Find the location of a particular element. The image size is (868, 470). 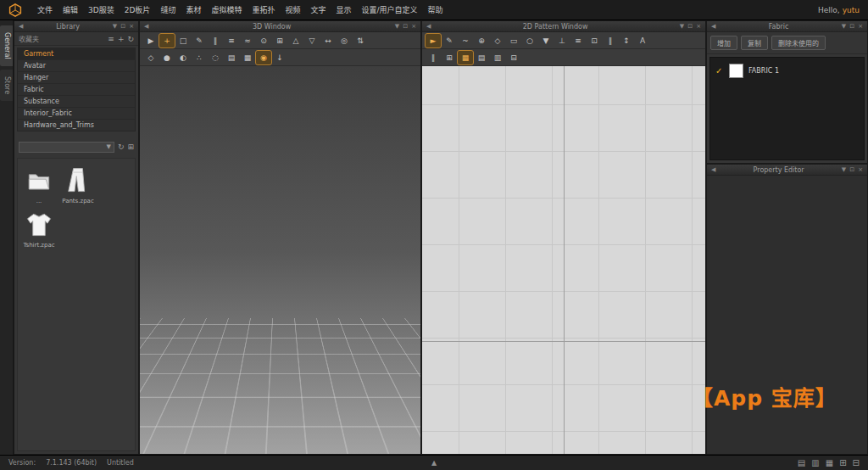

library-menu-caret-icon: ▼ is located at coordinates (115, 27).